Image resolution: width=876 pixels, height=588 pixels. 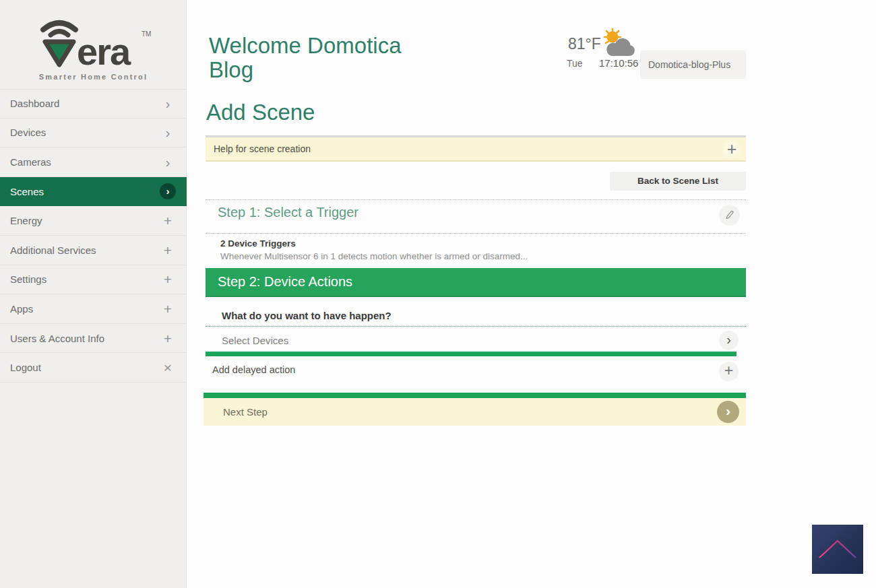 I want to click on step1-heading: Step 1: Select a Trigger, so click(x=288, y=213).